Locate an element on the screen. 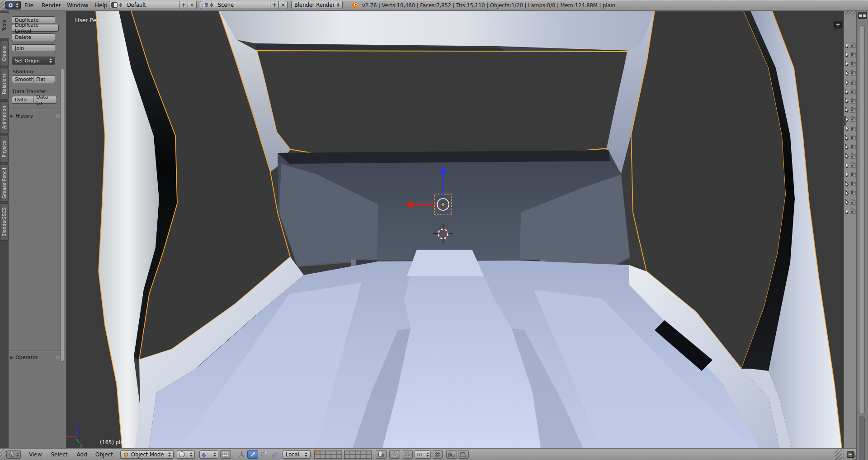  properties-scrollbar-track is located at coordinates (862, 438).